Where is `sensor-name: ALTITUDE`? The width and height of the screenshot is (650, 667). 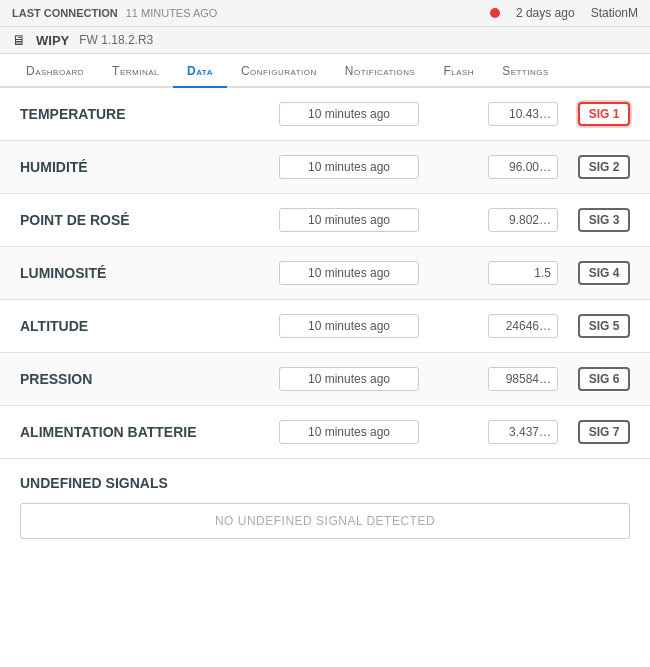 sensor-name: ALTITUDE is located at coordinates (120, 326).